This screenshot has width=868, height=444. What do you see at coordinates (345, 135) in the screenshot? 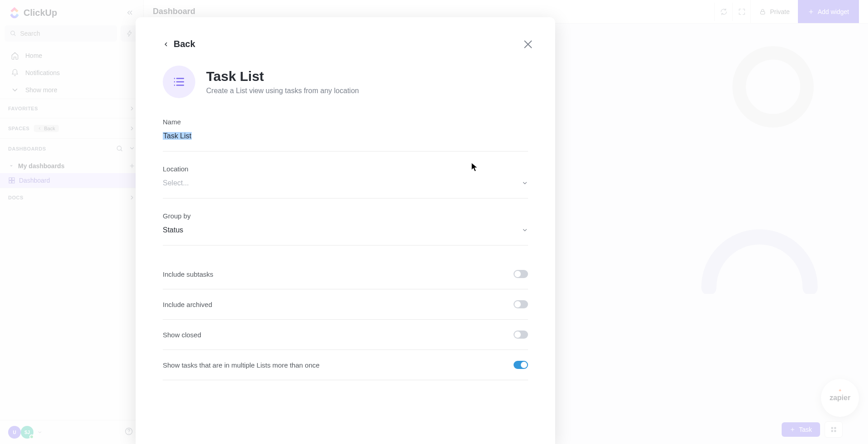
I see `name-field-group: Name Task List` at bounding box center [345, 135].